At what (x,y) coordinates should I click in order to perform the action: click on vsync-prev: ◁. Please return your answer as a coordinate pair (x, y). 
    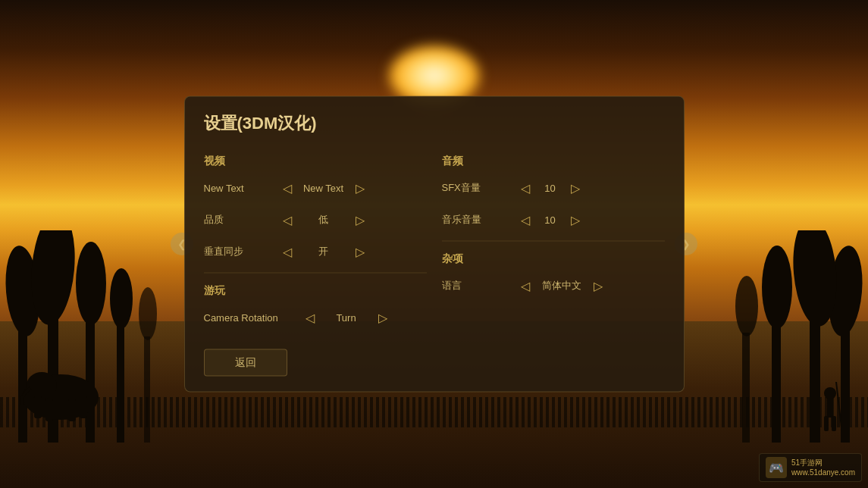
    Looking at the image, I should click on (287, 252).